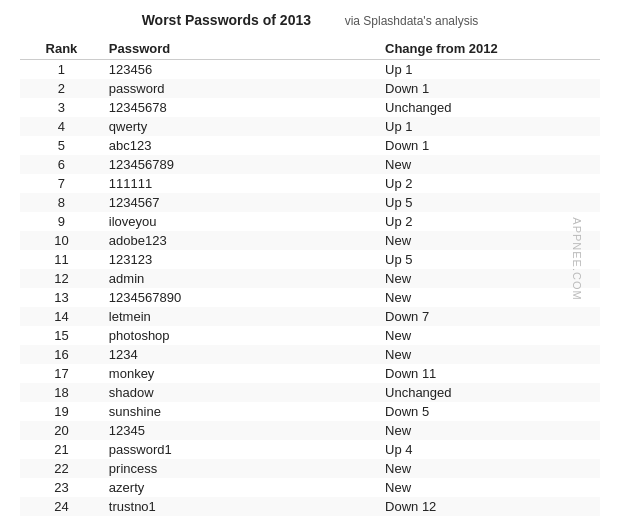 This screenshot has height=518, width=620. What do you see at coordinates (241, 488) in the screenshot?
I see `cell-password: azerty` at bounding box center [241, 488].